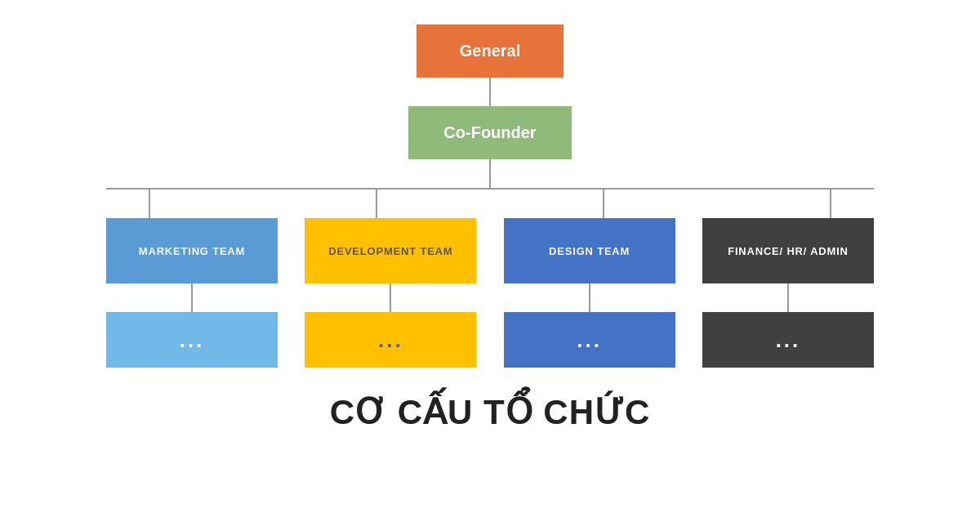 The height and width of the screenshot is (513, 980). I want to click on team-column-development: DEVELOPMENT TEAM ..., so click(390, 292).